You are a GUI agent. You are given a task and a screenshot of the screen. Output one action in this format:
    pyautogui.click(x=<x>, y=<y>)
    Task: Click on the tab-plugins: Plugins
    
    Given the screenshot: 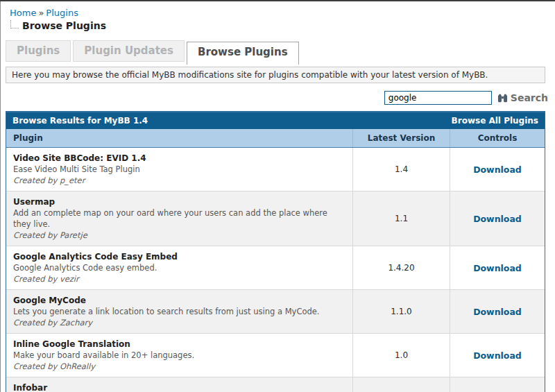 What is the action you would take?
    pyautogui.click(x=38, y=51)
    